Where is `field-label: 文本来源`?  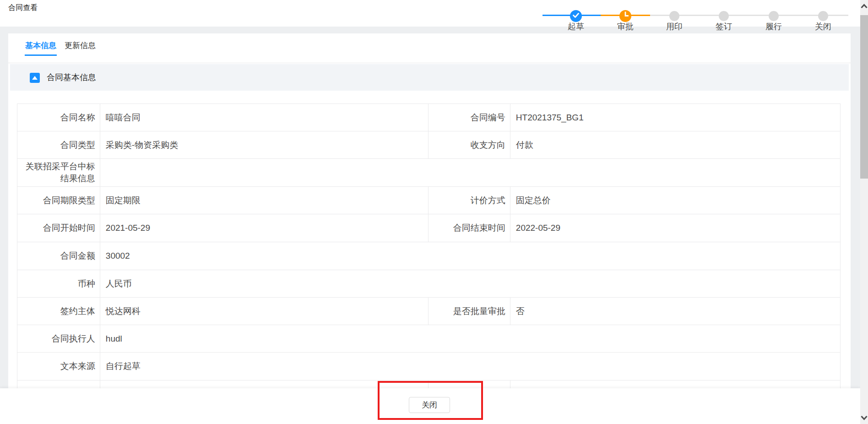
field-label: 文本来源 is located at coordinates (59, 366).